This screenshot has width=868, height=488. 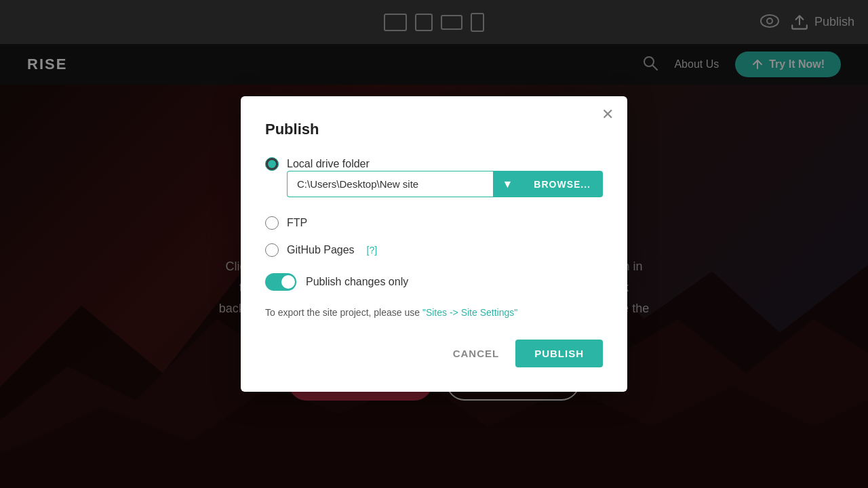 I want to click on modal-title: Publish, so click(x=434, y=129).